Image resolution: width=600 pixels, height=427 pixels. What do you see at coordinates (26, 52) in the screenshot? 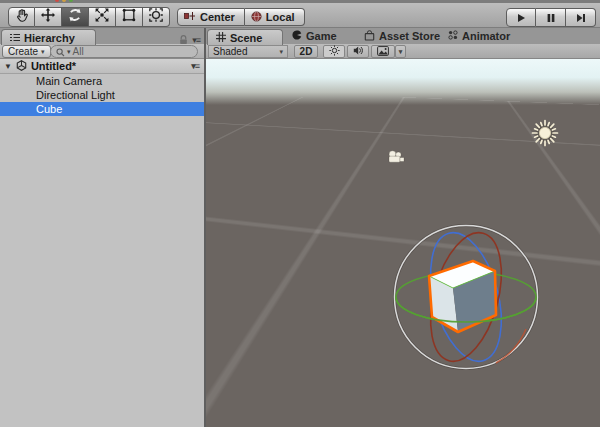
I see `create-button: Create ▾` at bounding box center [26, 52].